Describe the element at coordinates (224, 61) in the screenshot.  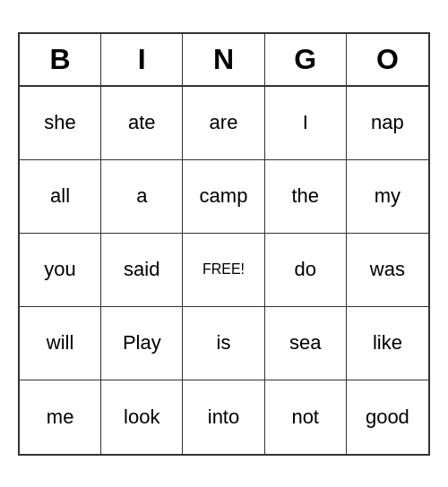
I see `bingo-header: BINGO` at that location.